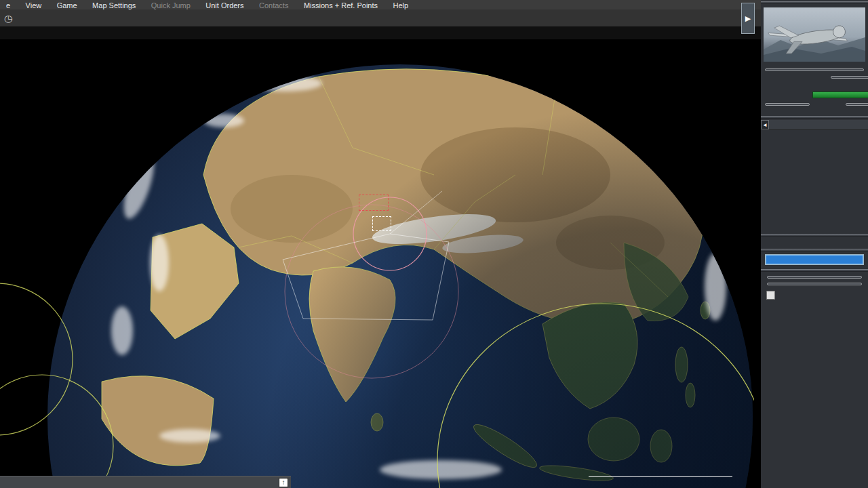 This screenshot has width=868, height=488. I want to click on uav-silhouette, so click(814, 35).